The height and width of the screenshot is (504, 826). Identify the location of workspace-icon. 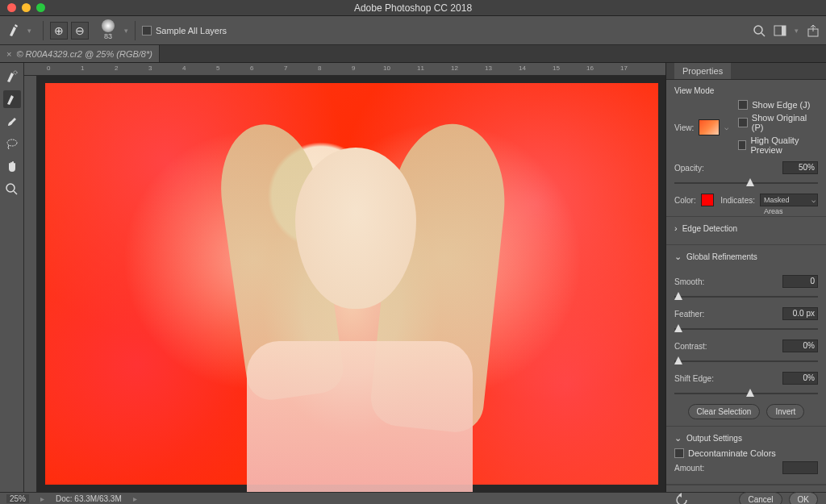
(780, 31).